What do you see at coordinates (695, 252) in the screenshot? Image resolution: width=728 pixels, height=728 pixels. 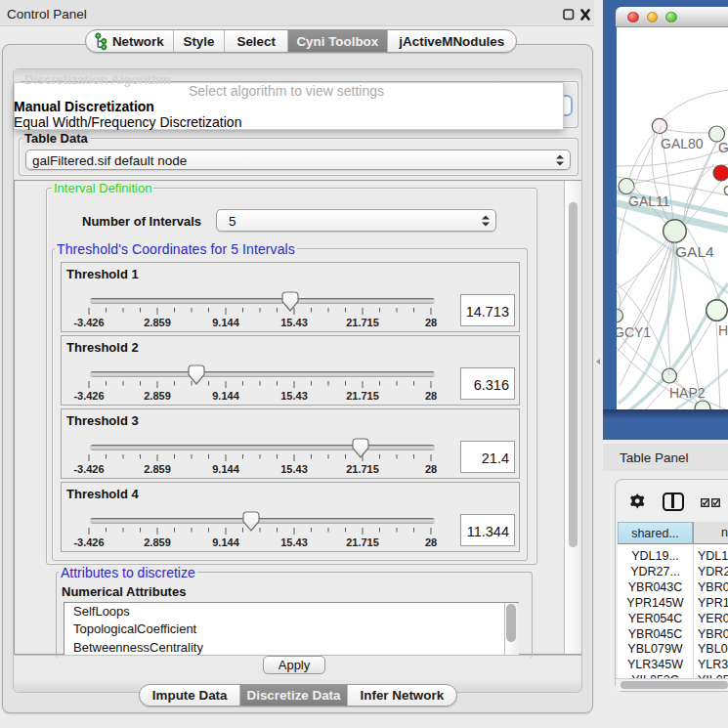 I see `svg-text: GAL4` at bounding box center [695, 252].